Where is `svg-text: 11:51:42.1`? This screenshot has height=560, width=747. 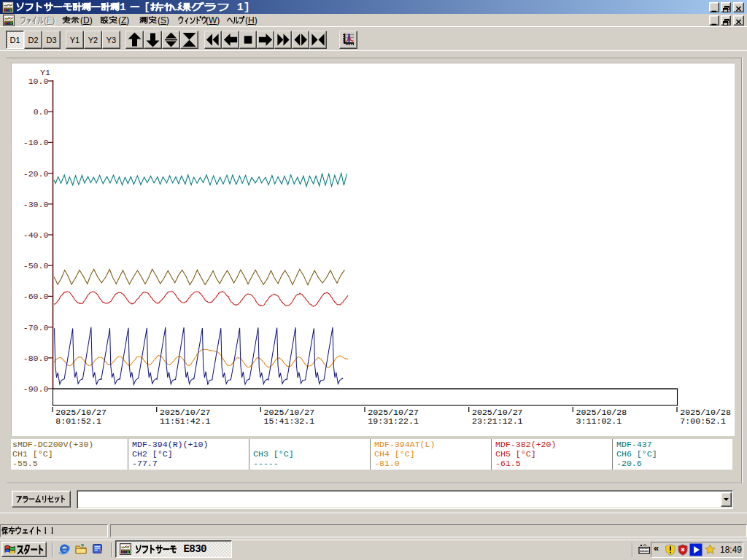
svg-text: 11:51:42.1 is located at coordinates (185, 421).